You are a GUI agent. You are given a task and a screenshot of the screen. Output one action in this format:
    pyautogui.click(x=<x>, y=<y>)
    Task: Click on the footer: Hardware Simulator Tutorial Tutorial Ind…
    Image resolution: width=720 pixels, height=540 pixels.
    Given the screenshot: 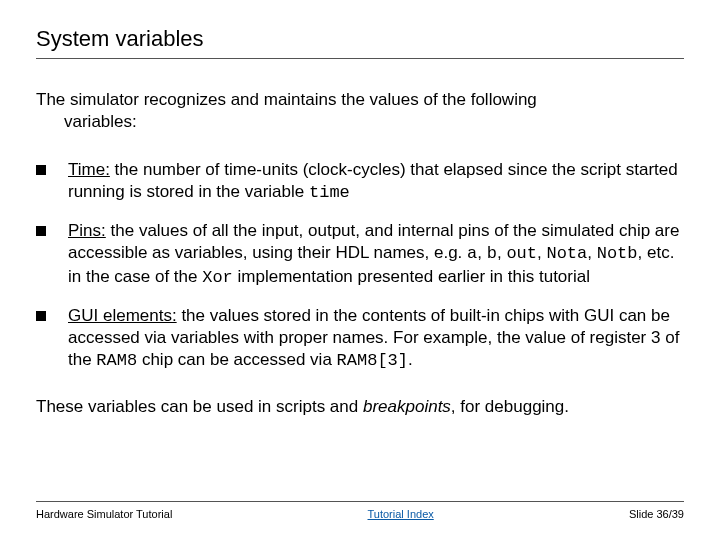 What is the action you would take?
    pyautogui.click(x=360, y=510)
    